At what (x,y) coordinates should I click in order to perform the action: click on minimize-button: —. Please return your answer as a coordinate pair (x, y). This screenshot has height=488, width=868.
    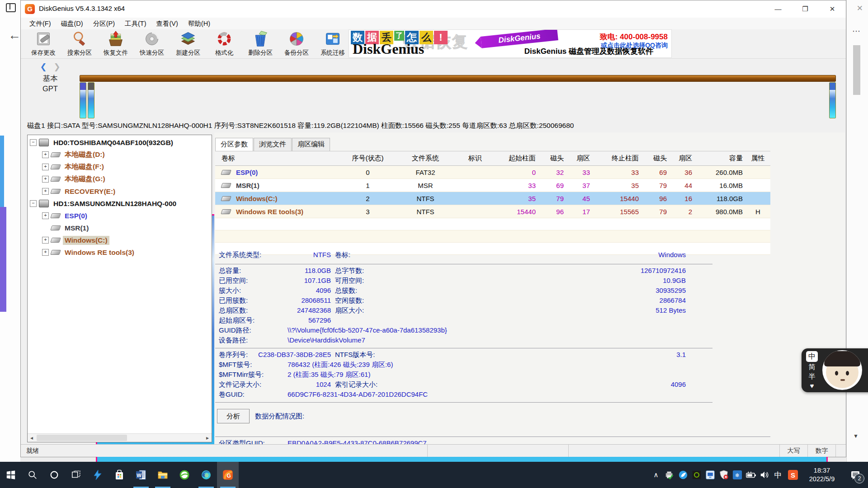
    Looking at the image, I should click on (778, 9).